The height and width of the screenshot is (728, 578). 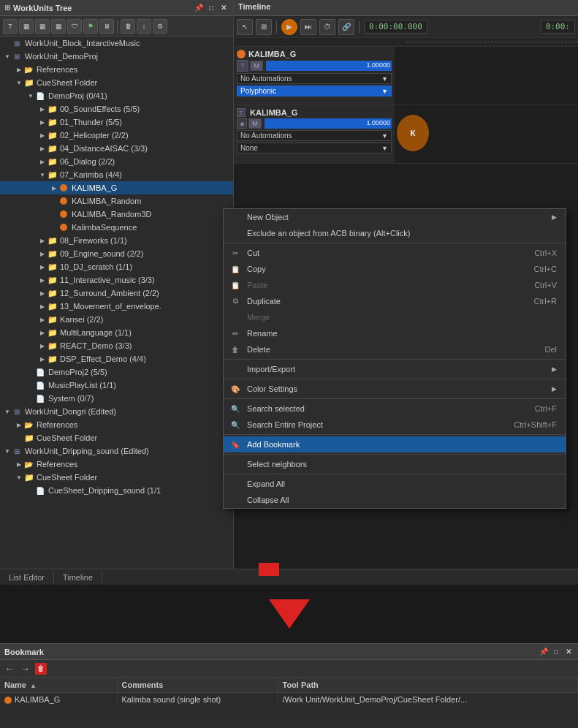 What do you see at coordinates (556, 652) in the screenshot?
I see `bookmark-restore-icon: □` at bounding box center [556, 652].